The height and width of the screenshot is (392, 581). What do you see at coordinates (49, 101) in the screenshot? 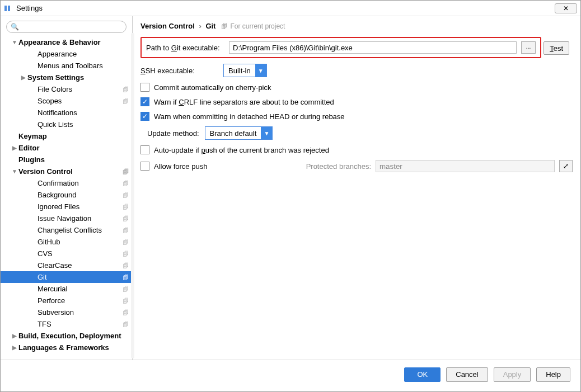
I see `tree-item-label: Scopes` at bounding box center [49, 101].